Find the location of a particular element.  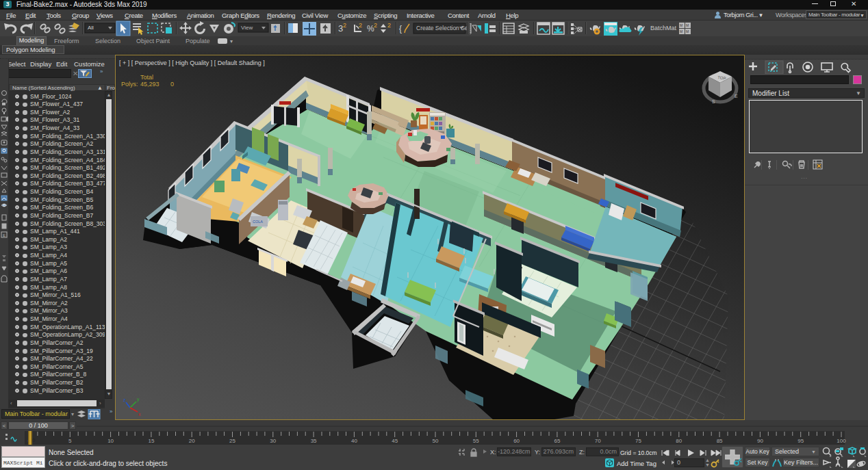

svg-text: 60 is located at coordinates (516, 441).